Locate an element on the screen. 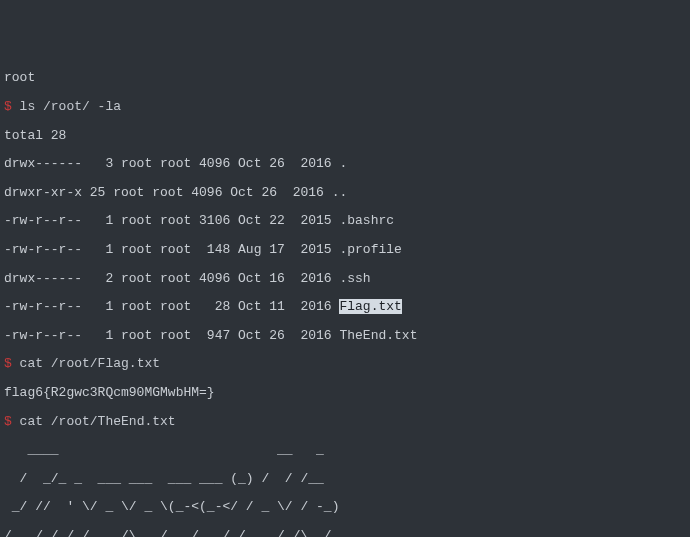 This screenshot has height=537, width=690. command-text: ls /root/ -la is located at coordinates (70, 106).